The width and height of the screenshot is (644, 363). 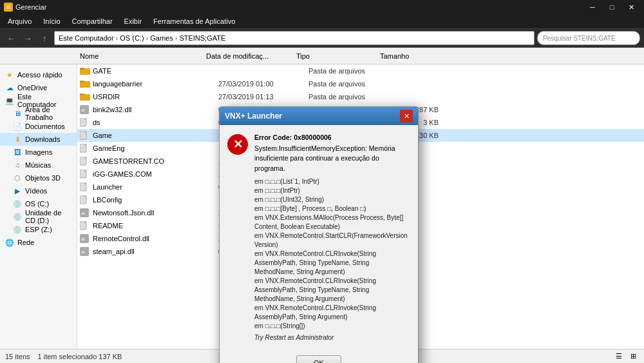 I want to click on error-icon: ✕, so click(x=238, y=144).